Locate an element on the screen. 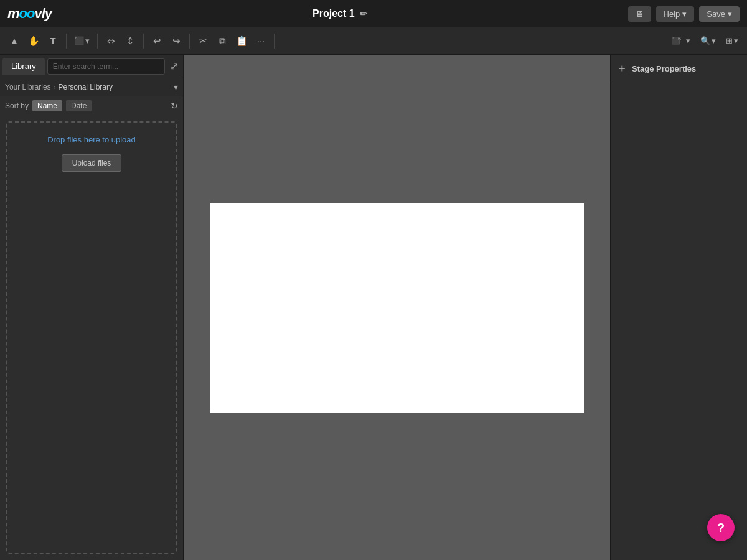 The width and height of the screenshot is (747, 560). search-tool-dropdown: 🔍 ▾ is located at coordinates (708, 41).